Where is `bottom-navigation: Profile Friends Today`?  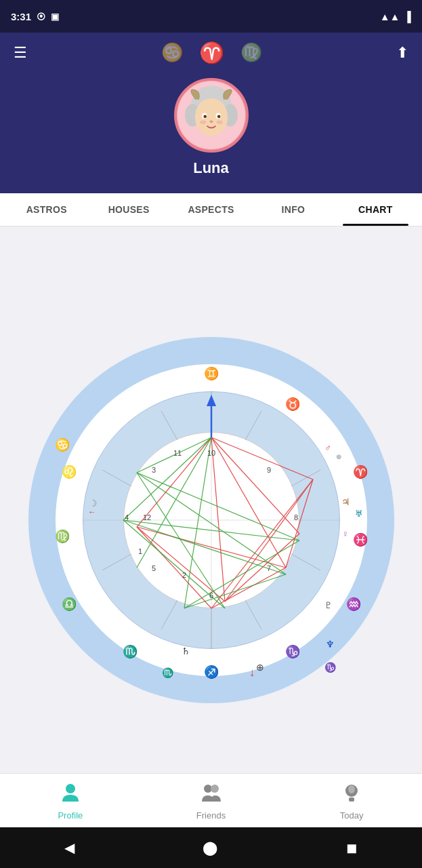
bottom-navigation: Profile Friends Today is located at coordinates (211, 800).